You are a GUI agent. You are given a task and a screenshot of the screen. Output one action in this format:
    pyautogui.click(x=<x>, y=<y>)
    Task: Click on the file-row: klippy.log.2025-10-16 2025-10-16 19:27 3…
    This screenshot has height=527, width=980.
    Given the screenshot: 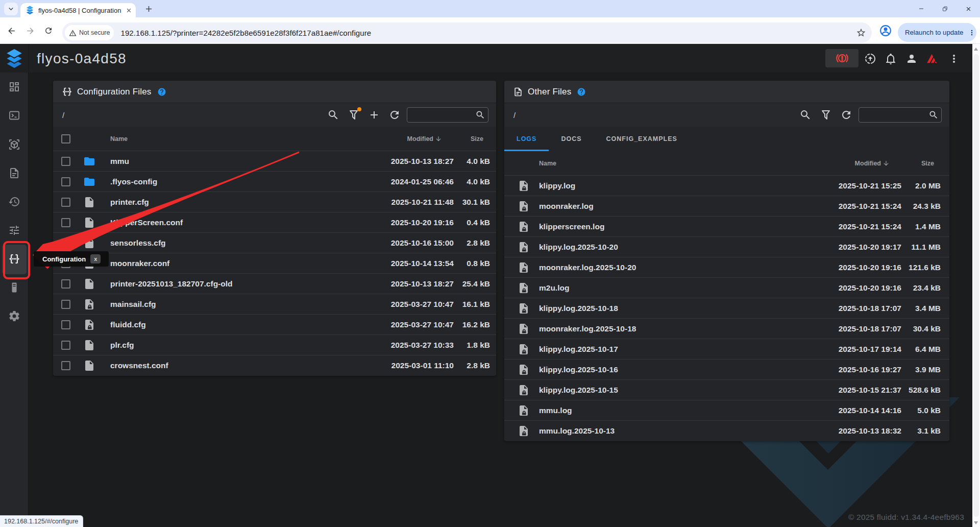 What is the action you would take?
    pyautogui.click(x=727, y=370)
    